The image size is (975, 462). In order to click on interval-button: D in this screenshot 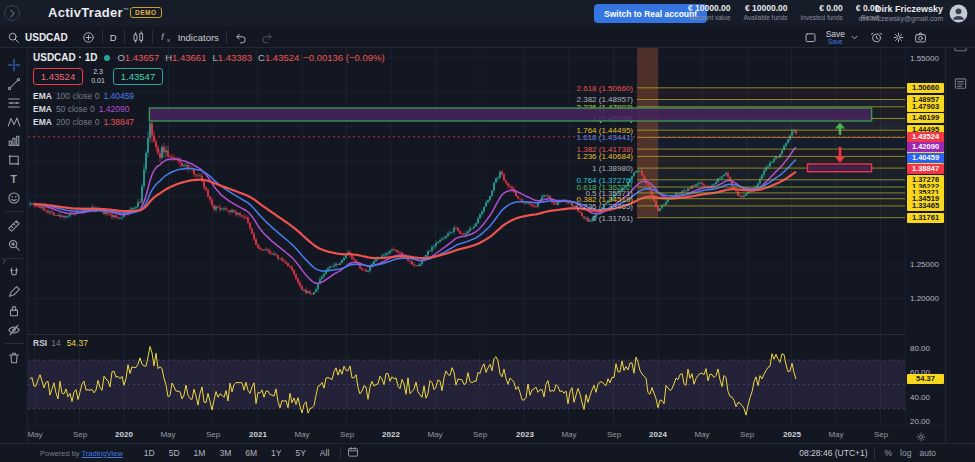, I will do `click(114, 38)`.